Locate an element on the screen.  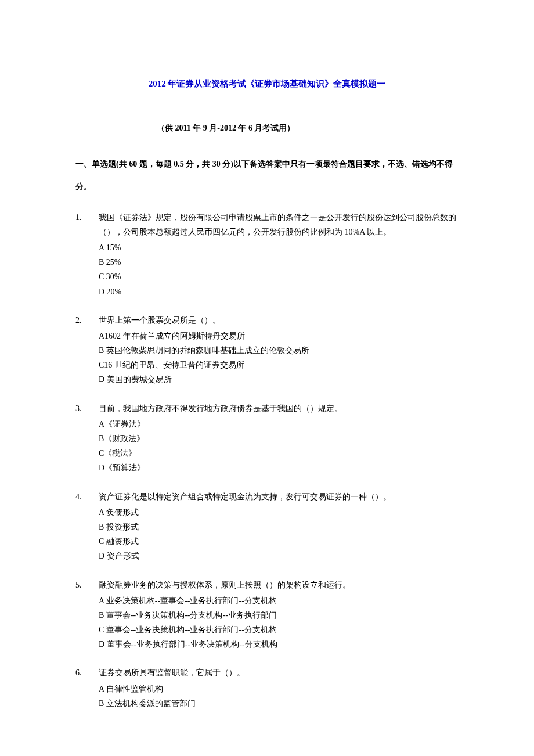
section-instructions: 一、单选题(共 60 题，每题 0.5 分，共 30 分)以下备选答案中只有一项… is located at coordinates (267, 175).